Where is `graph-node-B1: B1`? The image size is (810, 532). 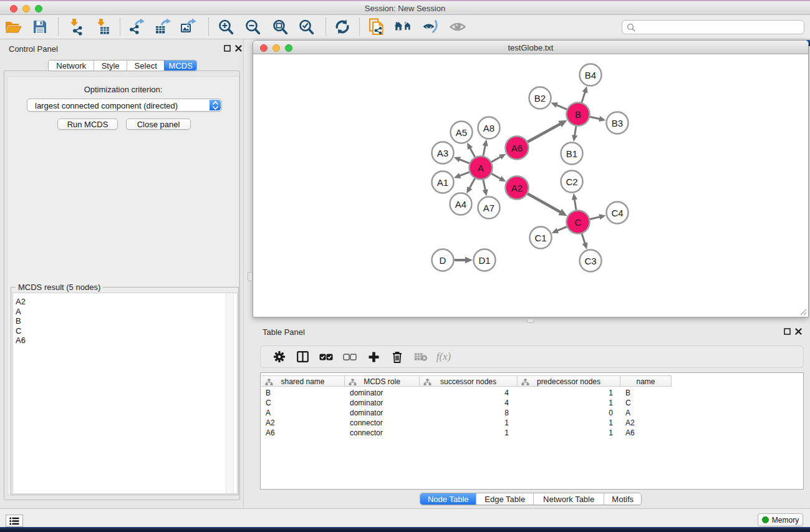
graph-node-B1: B1 is located at coordinates (572, 153).